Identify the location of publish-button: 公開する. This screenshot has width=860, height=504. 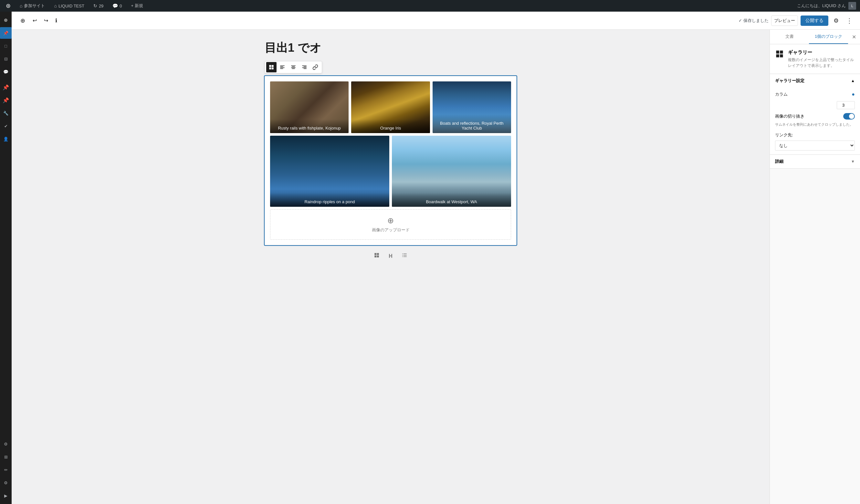
(814, 20).